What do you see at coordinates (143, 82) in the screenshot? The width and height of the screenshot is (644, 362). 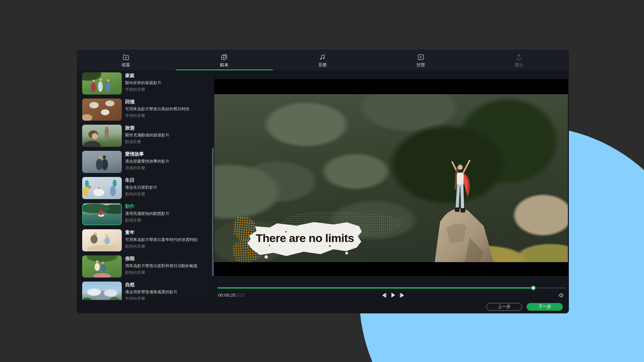 I see `template-text: 家庭 製作祥和的家庭影片 平靜的音樂` at bounding box center [143, 82].